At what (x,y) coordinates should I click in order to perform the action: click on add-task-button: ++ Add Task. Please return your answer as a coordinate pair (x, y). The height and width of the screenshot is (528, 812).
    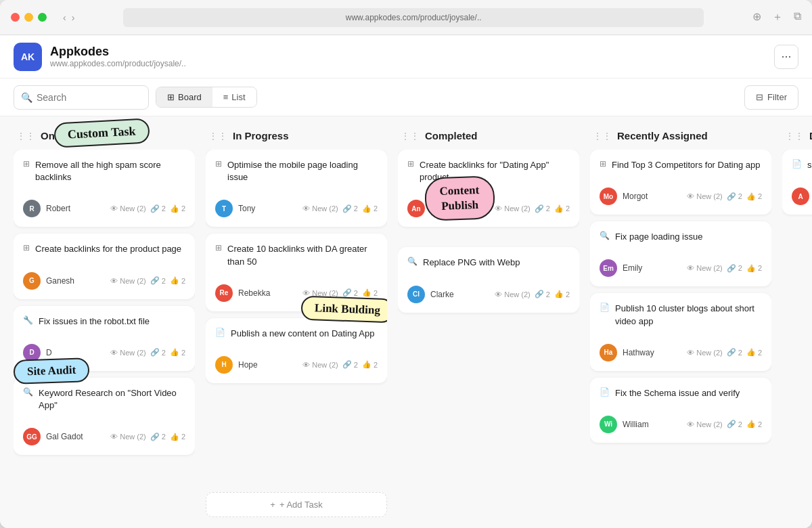
    Looking at the image, I should click on (296, 505).